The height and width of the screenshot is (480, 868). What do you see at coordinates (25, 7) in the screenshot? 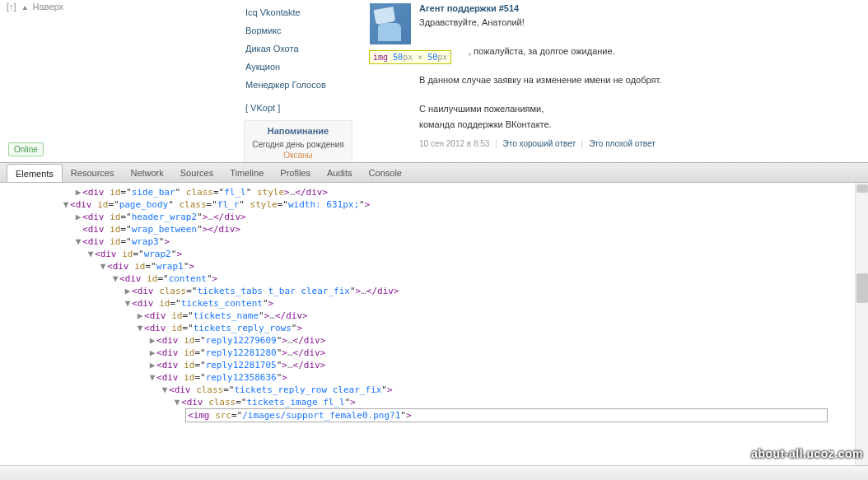
I see `chevron-up-icon: ▲` at bounding box center [25, 7].